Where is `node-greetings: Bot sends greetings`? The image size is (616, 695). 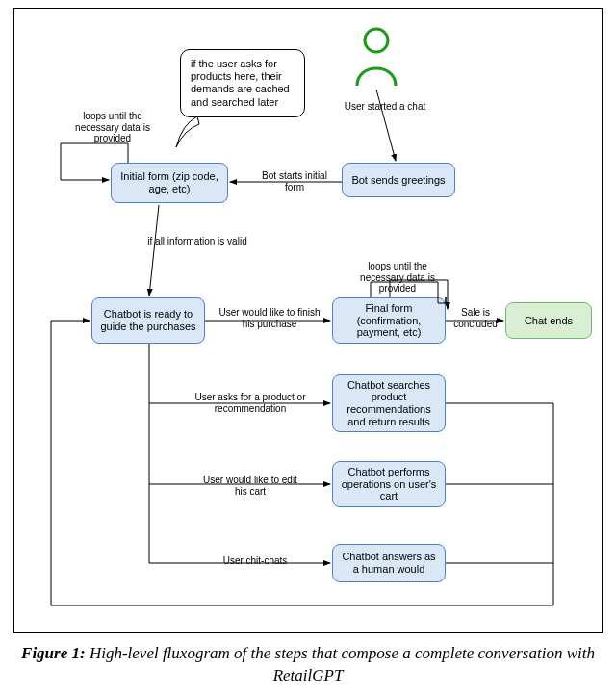
node-greetings: Bot sends greetings is located at coordinates (398, 180).